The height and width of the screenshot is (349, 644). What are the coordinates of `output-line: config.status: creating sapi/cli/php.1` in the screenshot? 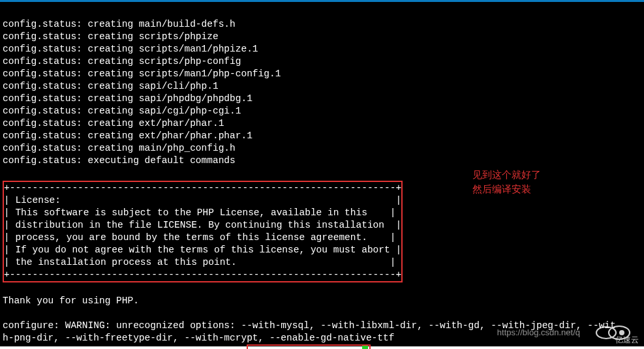 It's located at (111, 86).